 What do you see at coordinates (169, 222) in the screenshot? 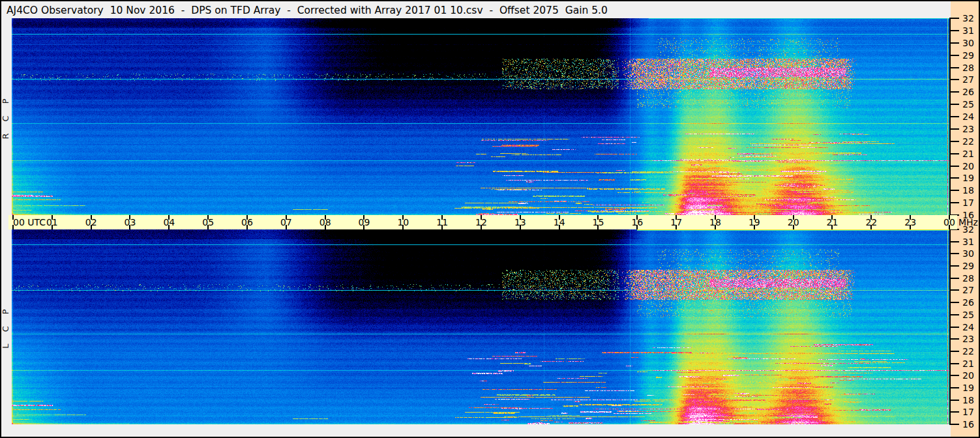
I see `time-tick-label: 04` at bounding box center [169, 222].